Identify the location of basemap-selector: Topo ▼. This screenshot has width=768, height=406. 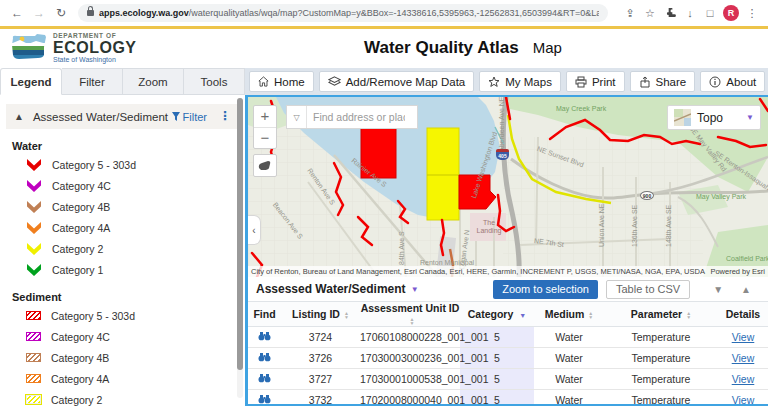
(714, 118).